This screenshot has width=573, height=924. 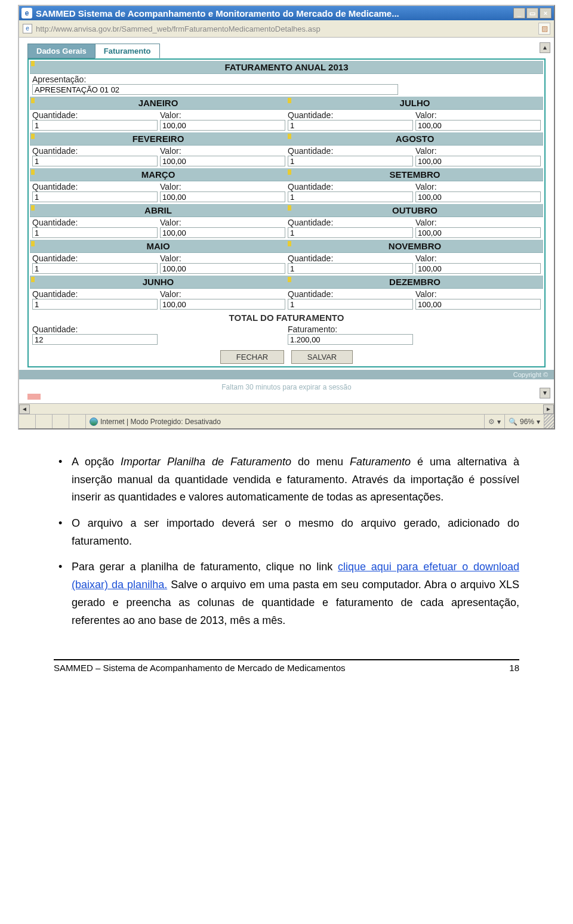 What do you see at coordinates (549, 421) in the screenshot?
I see `resize-grip-icon` at bounding box center [549, 421].